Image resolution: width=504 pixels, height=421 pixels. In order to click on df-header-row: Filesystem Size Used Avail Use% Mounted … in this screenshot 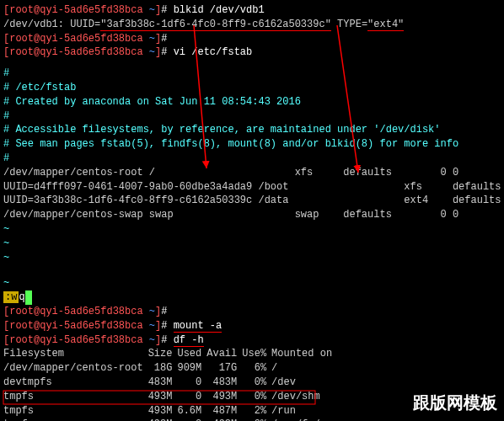, I will do `click(182, 354)`.